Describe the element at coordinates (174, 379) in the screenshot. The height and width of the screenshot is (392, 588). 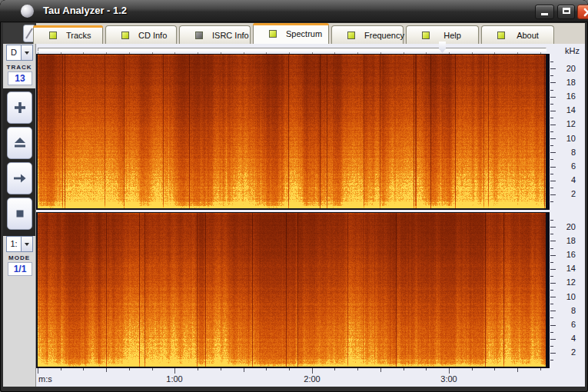
I see `time-tick-label: 1:00` at that location.